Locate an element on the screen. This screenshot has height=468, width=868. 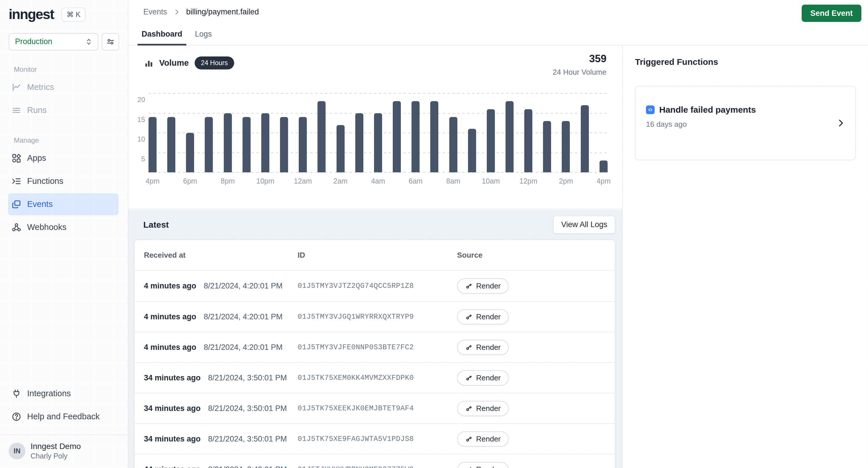
sidebar-item-metrics: Metrics is located at coordinates (63, 88).